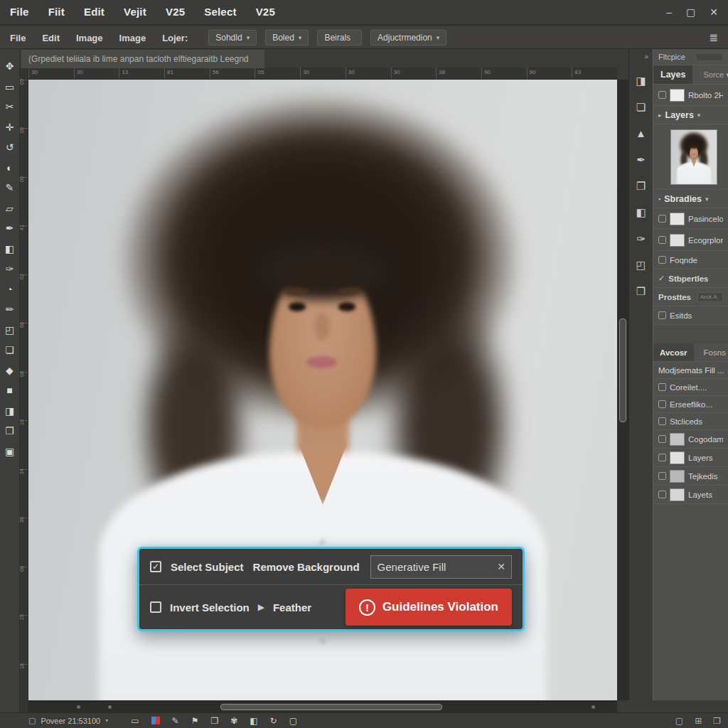 This screenshot has height=728, width=728. Describe the element at coordinates (691, 370) in the screenshot. I see `fill-row: Modjsemats Fill ...` at that location.